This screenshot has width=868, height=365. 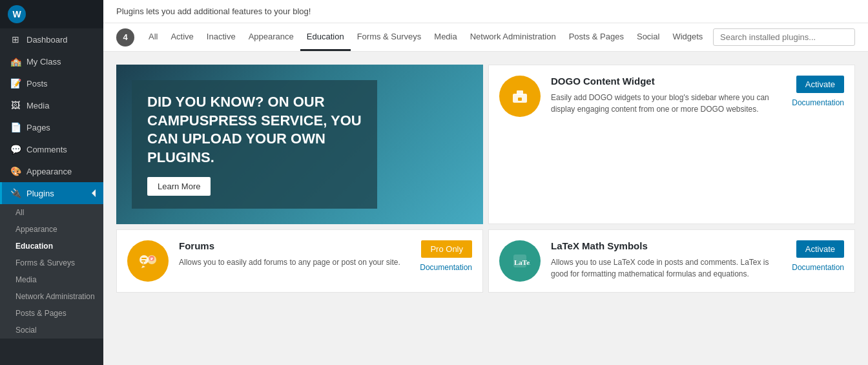 I want to click on dogo-doc-link: Documentation, so click(x=818, y=103).